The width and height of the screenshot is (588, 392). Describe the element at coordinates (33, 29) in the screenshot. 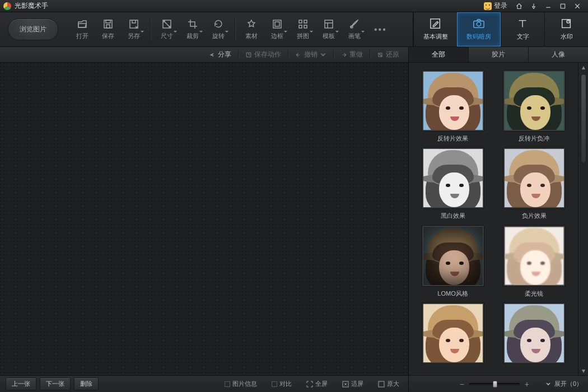

I see `browse-images-button: 浏览图片` at that location.